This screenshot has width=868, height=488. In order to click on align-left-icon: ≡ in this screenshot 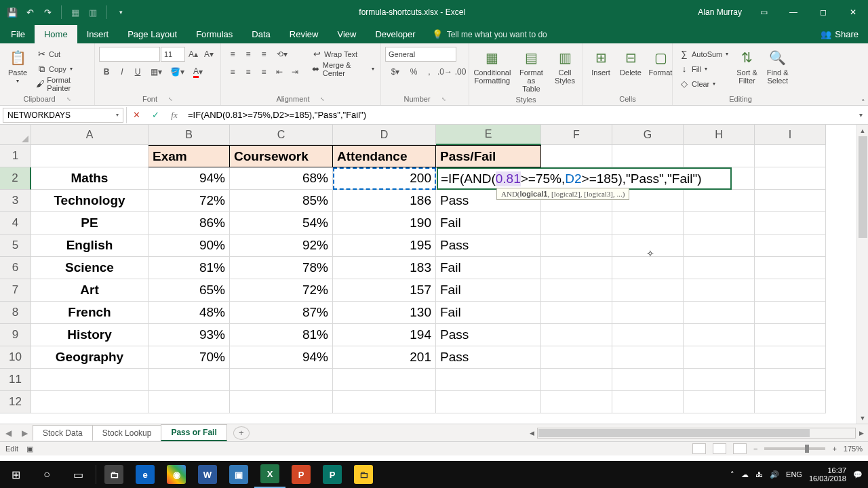, I will do `click(233, 72)`.